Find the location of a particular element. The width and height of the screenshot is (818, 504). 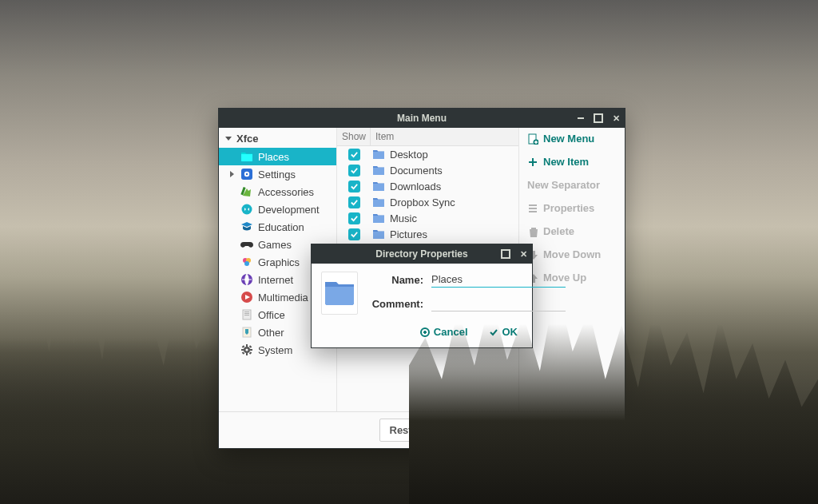

item-label: Dropbox Sync is located at coordinates (423, 203).